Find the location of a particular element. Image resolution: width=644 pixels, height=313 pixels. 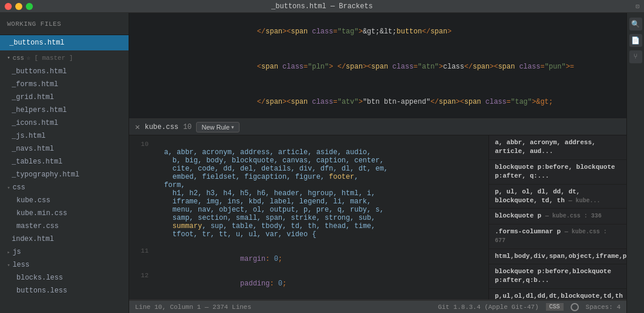

result-item-3: p, ul, ol, dl, dd, dt, blockquote, td, t… is located at coordinates (558, 197).